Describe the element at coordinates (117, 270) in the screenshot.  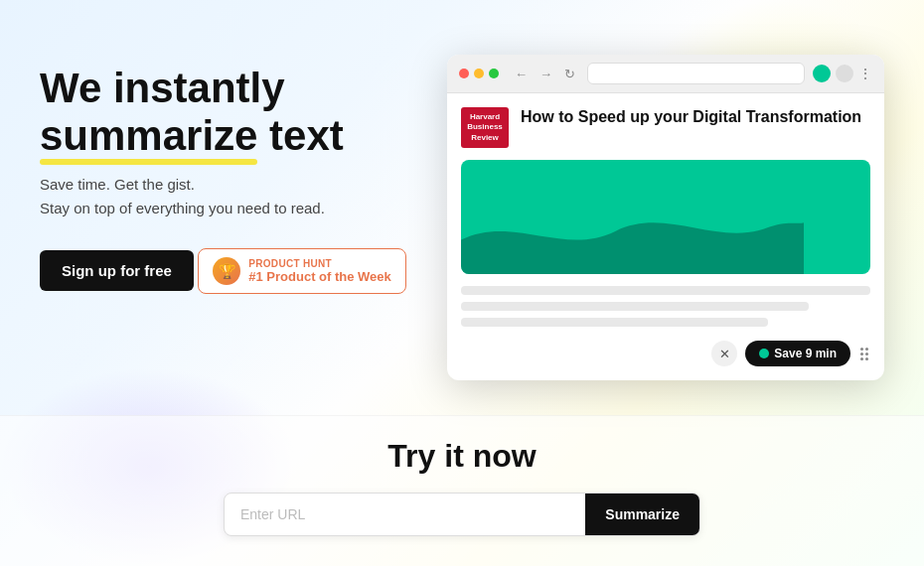
I see `signup-button: Sign up for free` at that location.